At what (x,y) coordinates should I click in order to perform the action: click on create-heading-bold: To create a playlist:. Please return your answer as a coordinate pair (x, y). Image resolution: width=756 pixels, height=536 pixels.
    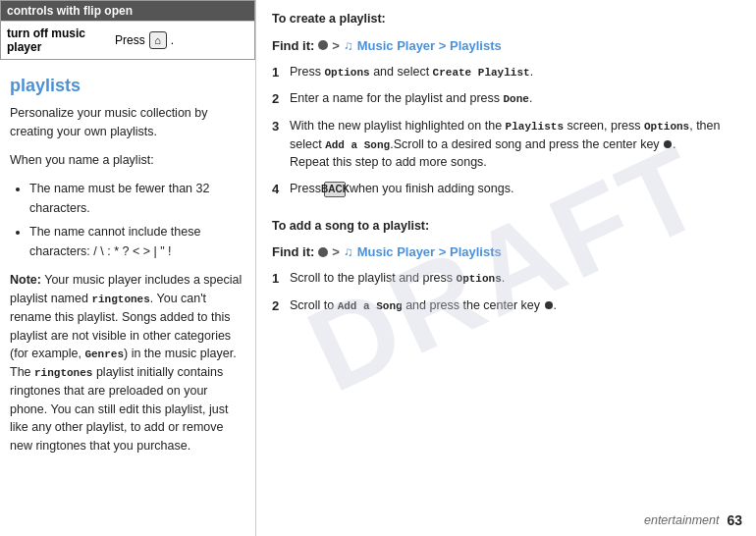
    Looking at the image, I should click on (329, 19).